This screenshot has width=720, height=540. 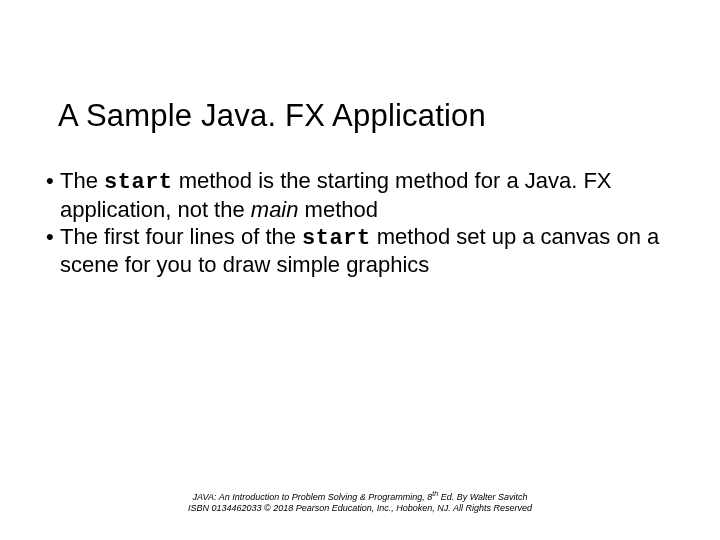 I want to click on italic-segment: main, so click(x=275, y=210).